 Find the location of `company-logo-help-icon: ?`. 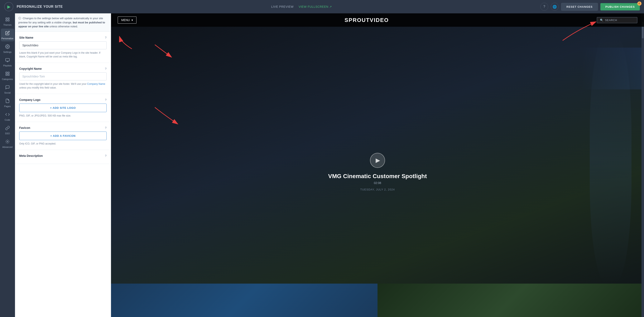

company-logo-help-icon: ? is located at coordinates (106, 100).